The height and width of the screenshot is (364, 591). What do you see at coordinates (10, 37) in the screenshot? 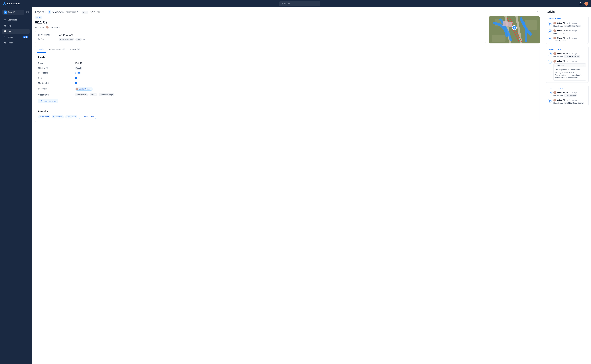
I see `sidebar-item-label: Issues` at bounding box center [10, 37].